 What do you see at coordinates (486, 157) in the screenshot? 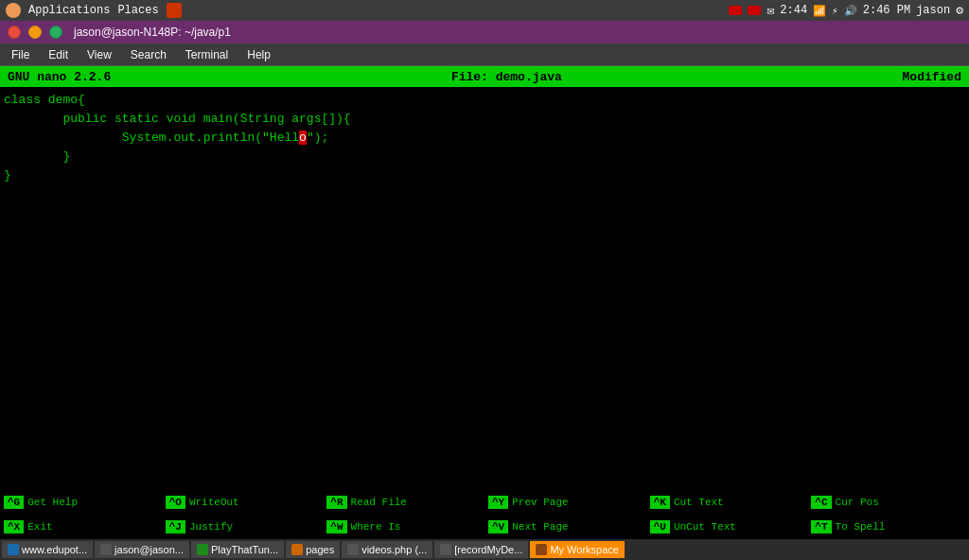
I see `code-line-4: }` at bounding box center [486, 157].